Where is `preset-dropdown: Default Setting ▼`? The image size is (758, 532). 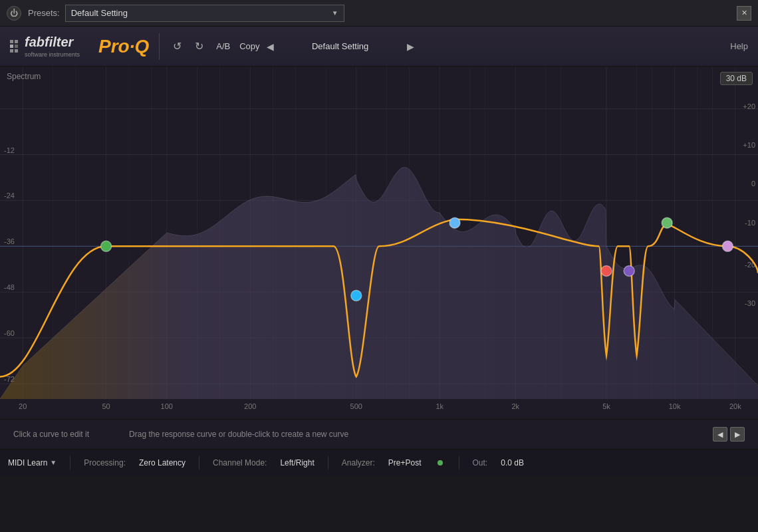
preset-dropdown: Default Setting ▼ is located at coordinates (205, 13).